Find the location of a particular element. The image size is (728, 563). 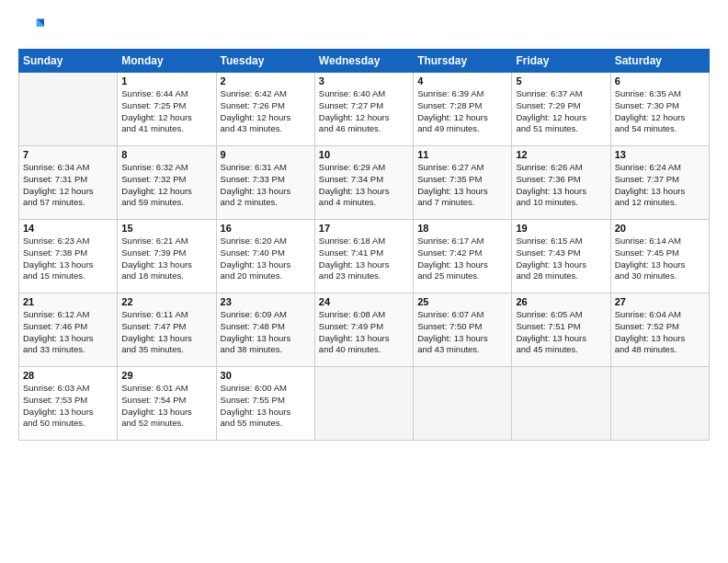

day-info: Sunrise: 6:09 AM Sunset: 7:48 PM Dayligh… is located at coordinates (266, 333).